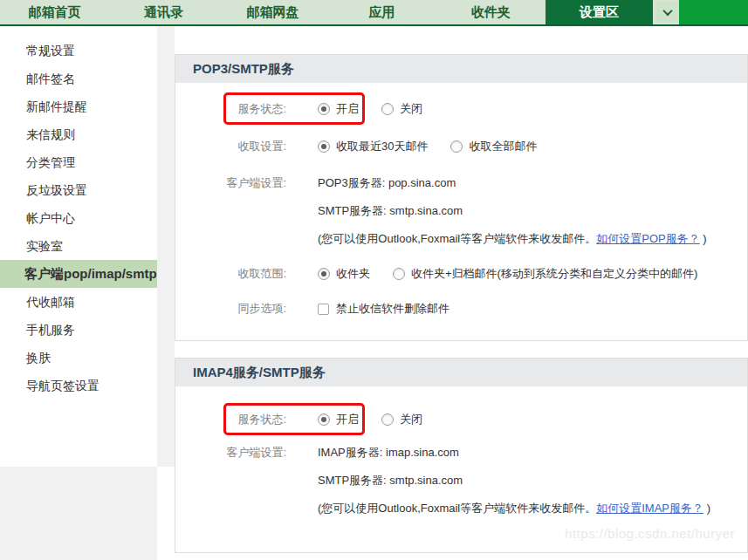 This screenshot has width=748, height=560. I want to click on imap-server-line: IMAP服务器: imap.sina.com, so click(514, 453).